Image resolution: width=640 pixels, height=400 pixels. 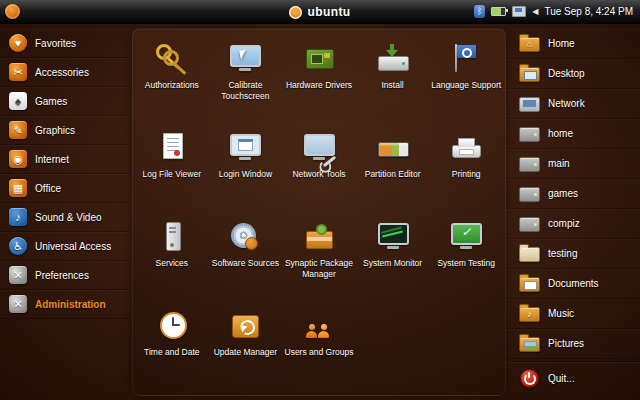 What do you see at coordinates (566, 74) in the screenshot?
I see `place-label: Desktop` at bounding box center [566, 74].